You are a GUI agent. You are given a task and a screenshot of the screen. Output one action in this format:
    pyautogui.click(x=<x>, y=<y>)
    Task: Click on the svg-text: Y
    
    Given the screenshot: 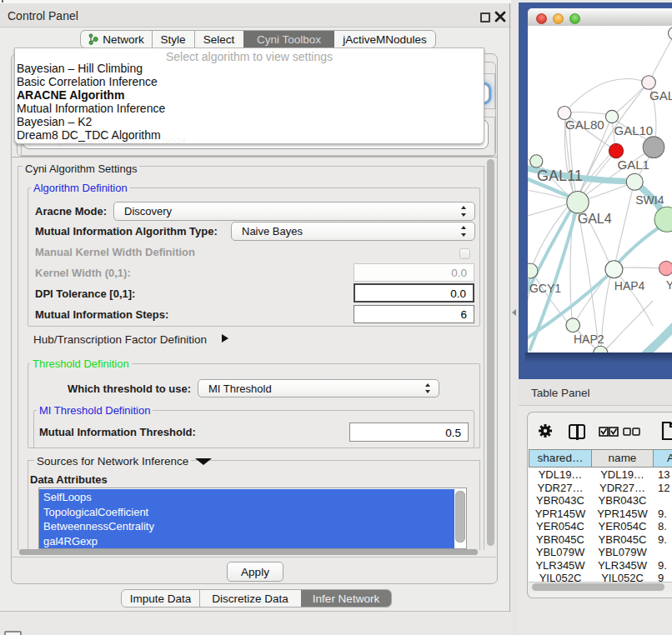 What is the action you would take?
    pyautogui.click(x=669, y=285)
    